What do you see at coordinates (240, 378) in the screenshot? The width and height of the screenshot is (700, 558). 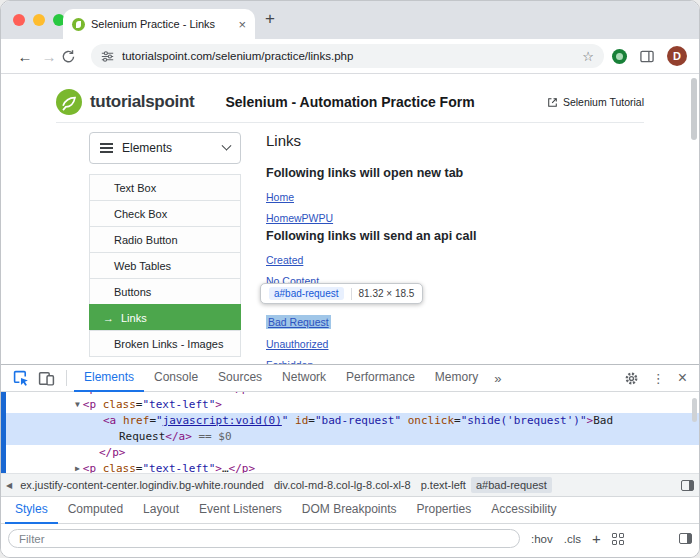 I see `devtools-tab-sources: Sources` at bounding box center [240, 378].